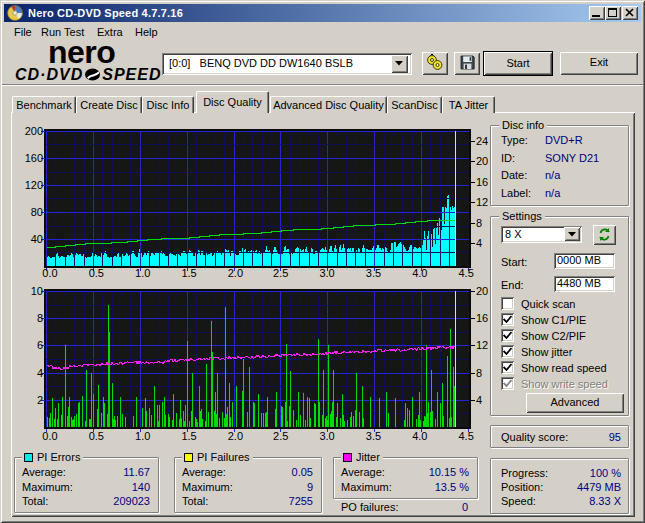 The height and width of the screenshot is (523, 645). What do you see at coordinates (37, 212) in the screenshot?
I see `svg-text: 80` at bounding box center [37, 212].